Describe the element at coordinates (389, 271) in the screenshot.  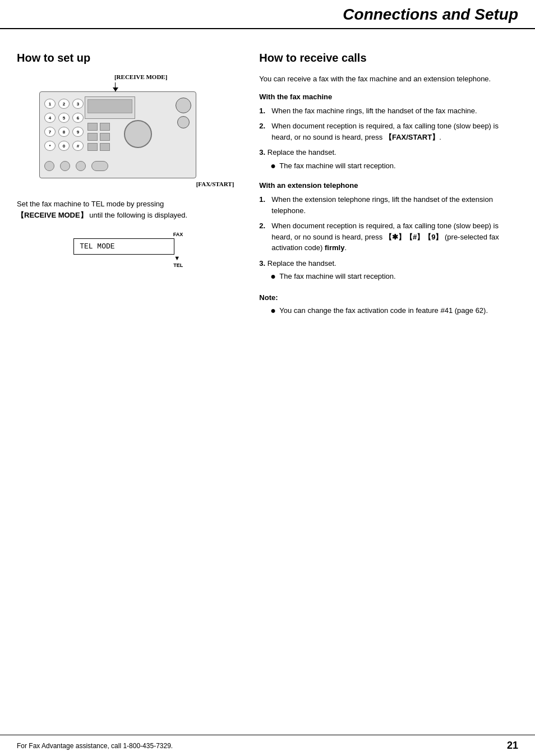
I see `ext-step-3: 3. Replace the handset. ● The fax machin…` at that location.